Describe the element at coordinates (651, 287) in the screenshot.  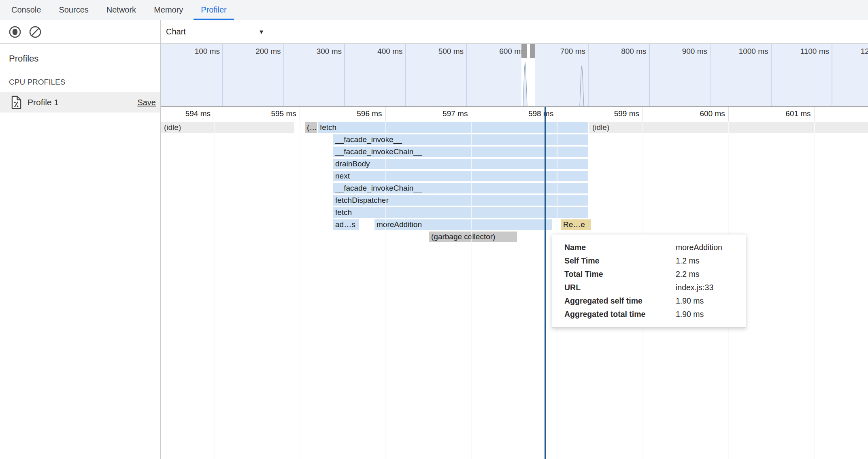
I see `tooltip-row: URLindex.js:33` at that location.